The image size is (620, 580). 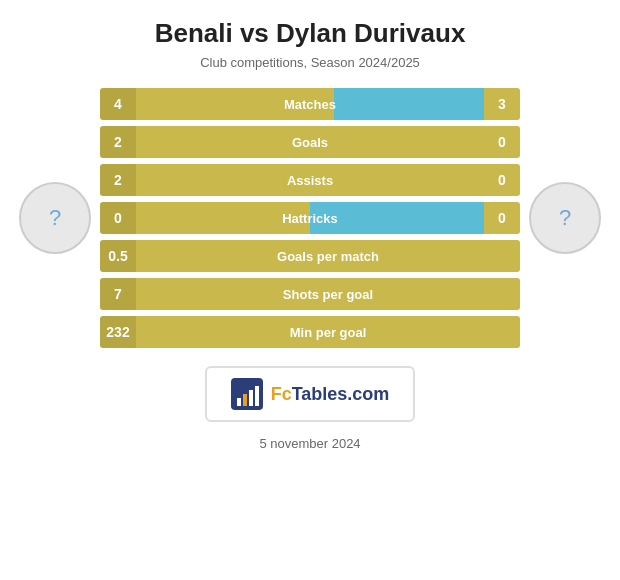 I want to click on avatar-right: ?, so click(x=565, y=218).